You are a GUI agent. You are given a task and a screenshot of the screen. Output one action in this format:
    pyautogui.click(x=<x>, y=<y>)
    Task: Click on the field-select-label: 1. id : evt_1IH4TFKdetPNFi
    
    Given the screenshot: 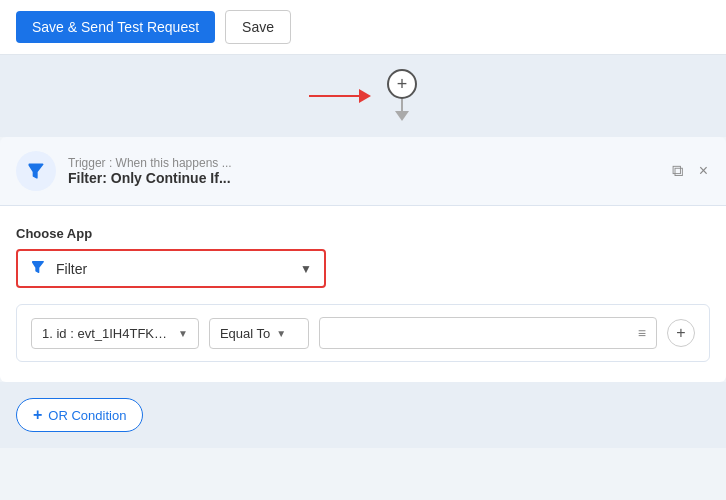 What is the action you would take?
    pyautogui.click(x=107, y=334)
    